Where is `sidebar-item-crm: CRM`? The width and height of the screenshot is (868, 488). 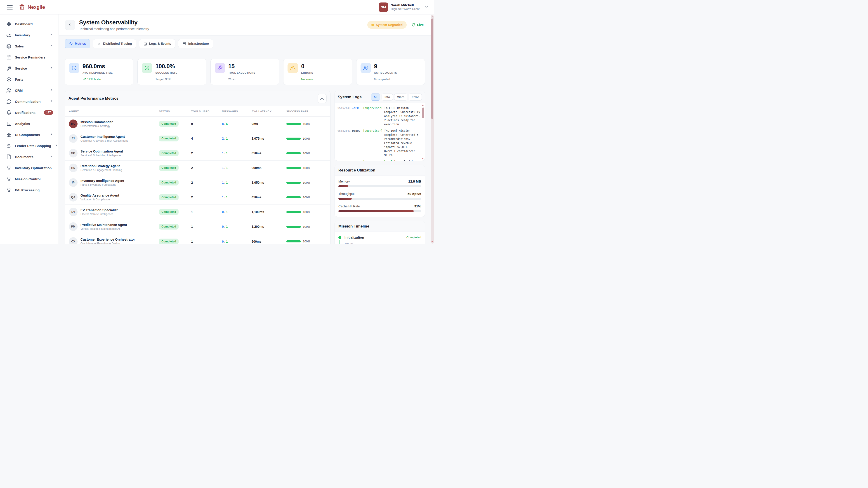
sidebar-item-crm: CRM is located at coordinates (29, 90).